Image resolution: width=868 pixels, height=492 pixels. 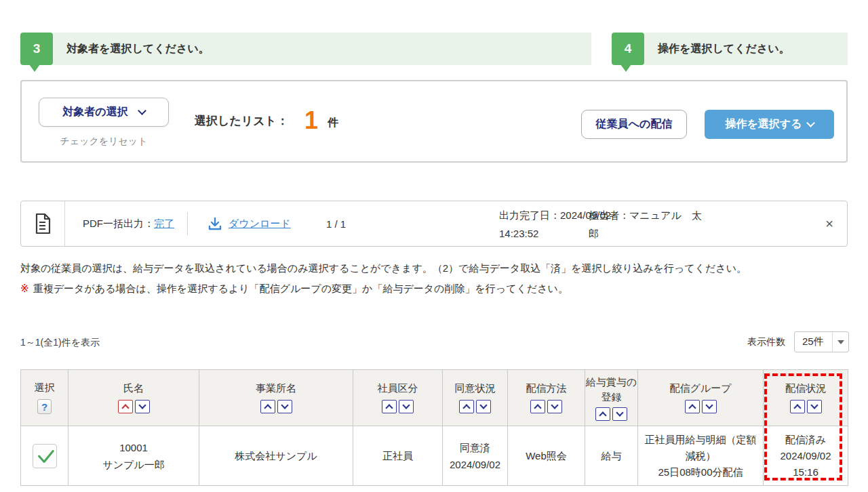 I want to click on pdf-output-status: PDF一括出力： 完了, so click(x=129, y=224).